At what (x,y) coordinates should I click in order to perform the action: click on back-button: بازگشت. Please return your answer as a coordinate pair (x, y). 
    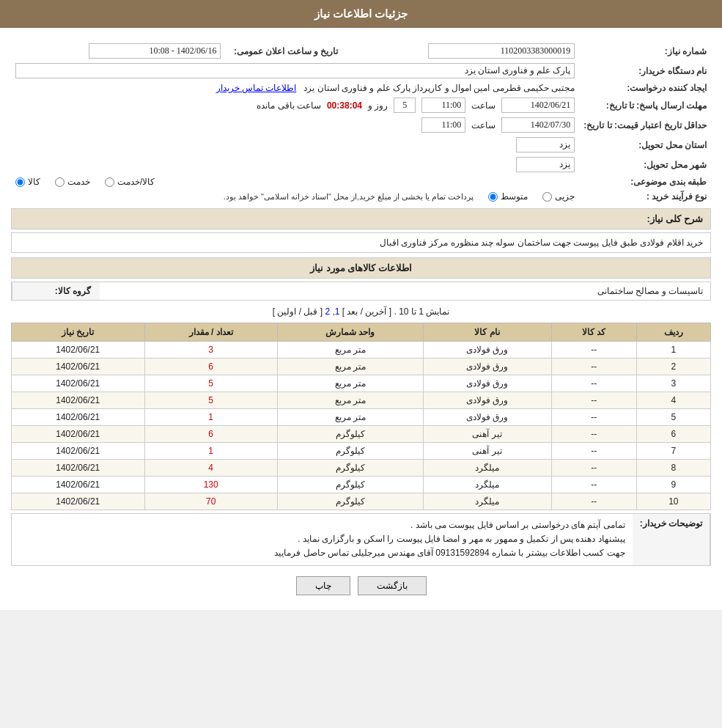
    Looking at the image, I should click on (392, 586).